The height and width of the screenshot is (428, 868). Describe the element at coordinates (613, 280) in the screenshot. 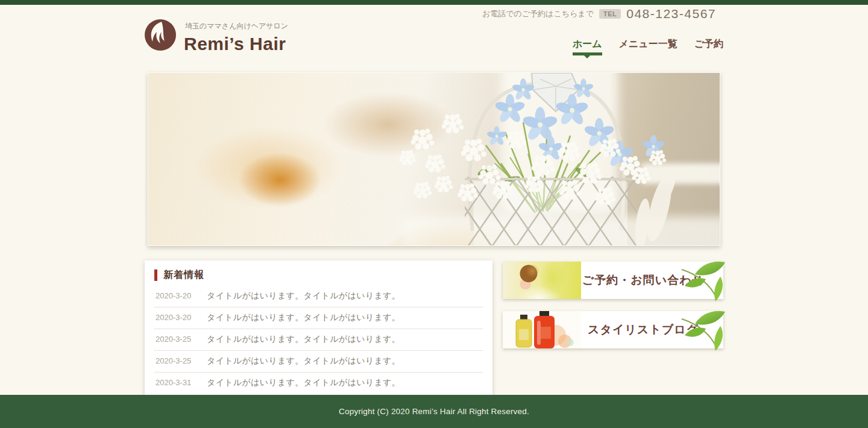

I see `reservation-contact-banner: ご予約・お問い合わせ` at that location.